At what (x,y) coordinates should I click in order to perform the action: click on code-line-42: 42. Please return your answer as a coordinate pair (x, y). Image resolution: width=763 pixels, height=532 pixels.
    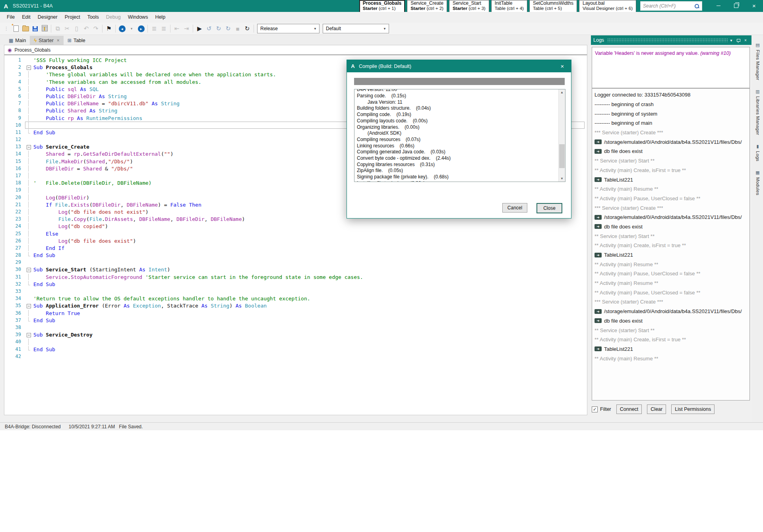
    Looking at the image, I should click on (296, 356).